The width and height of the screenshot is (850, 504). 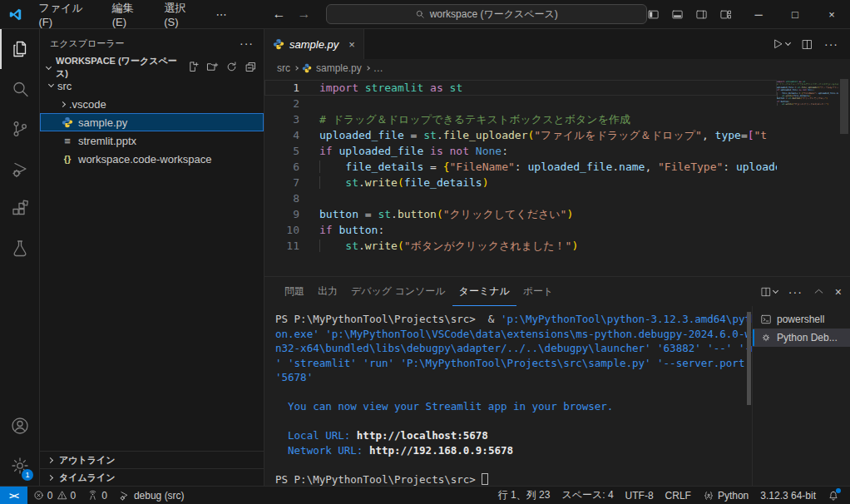 I want to click on panel-tab-4: ポート, so click(x=539, y=291).